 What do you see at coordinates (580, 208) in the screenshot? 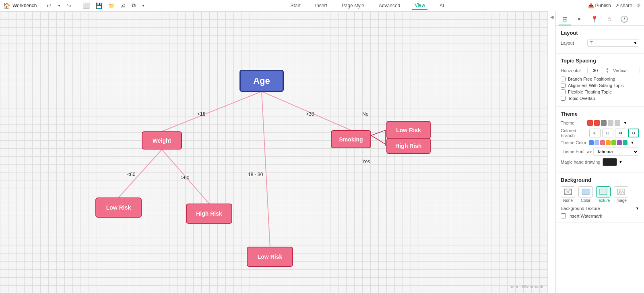
I see `bg-texture-label2: Background Texture` at bounding box center [580, 208].